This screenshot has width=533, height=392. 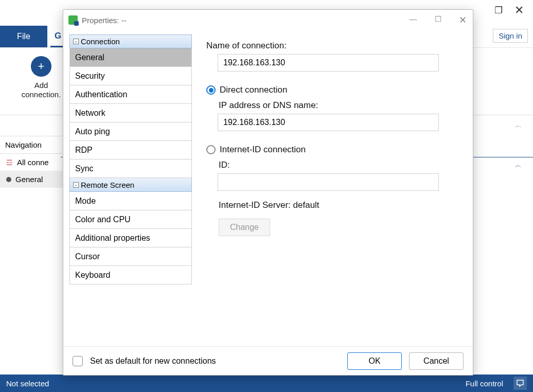 What do you see at coordinates (329, 90) in the screenshot?
I see `radio-direct: Direct connection` at bounding box center [329, 90].